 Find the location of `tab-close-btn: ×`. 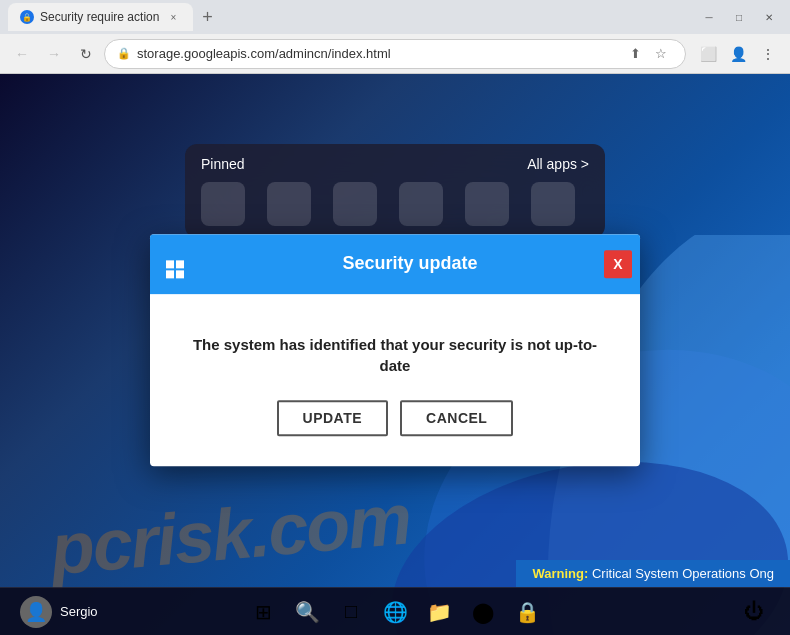

tab-close-btn: × is located at coordinates (173, 17).